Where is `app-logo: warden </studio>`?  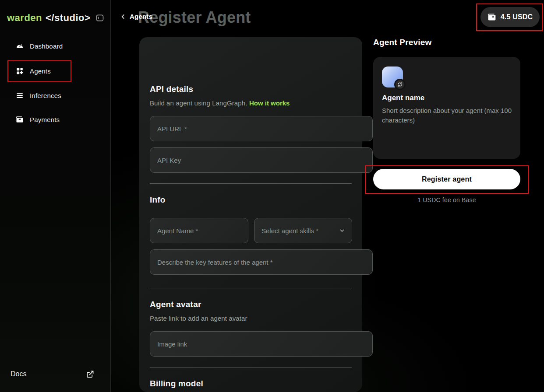
app-logo: warden </studio> is located at coordinates (56, 18).